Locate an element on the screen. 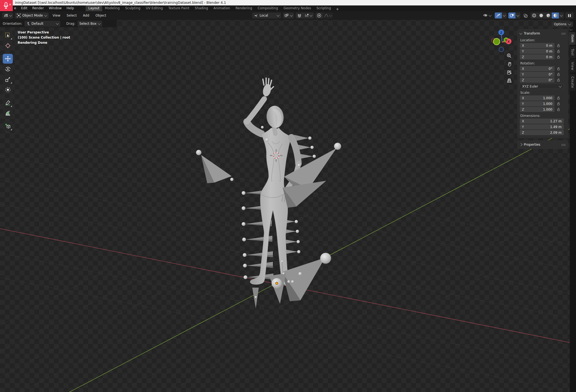  pivot-point-select is located at coordinates (288, 15).